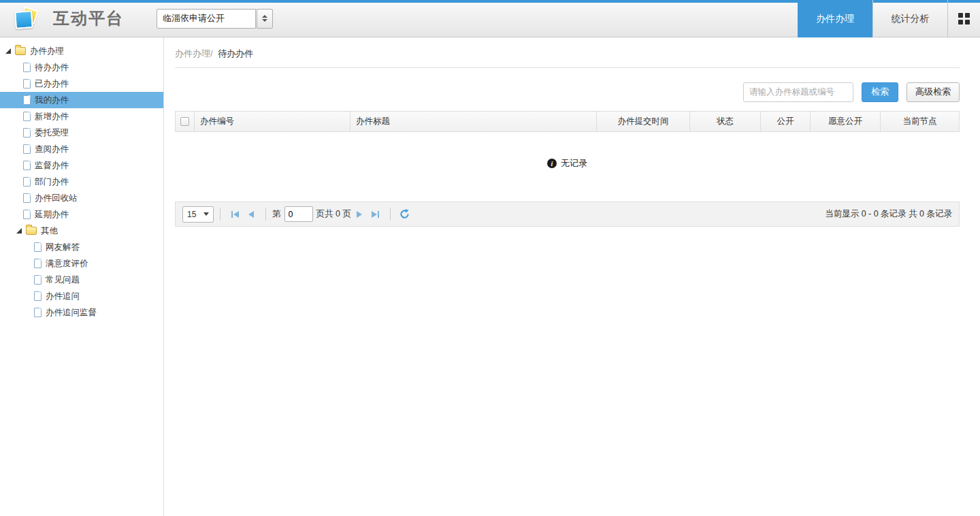  What do you see at coordinates (82, 165) in the screenshot?
I see `tree-item-supervise: 监督办件` at bounding box center [82, 165].